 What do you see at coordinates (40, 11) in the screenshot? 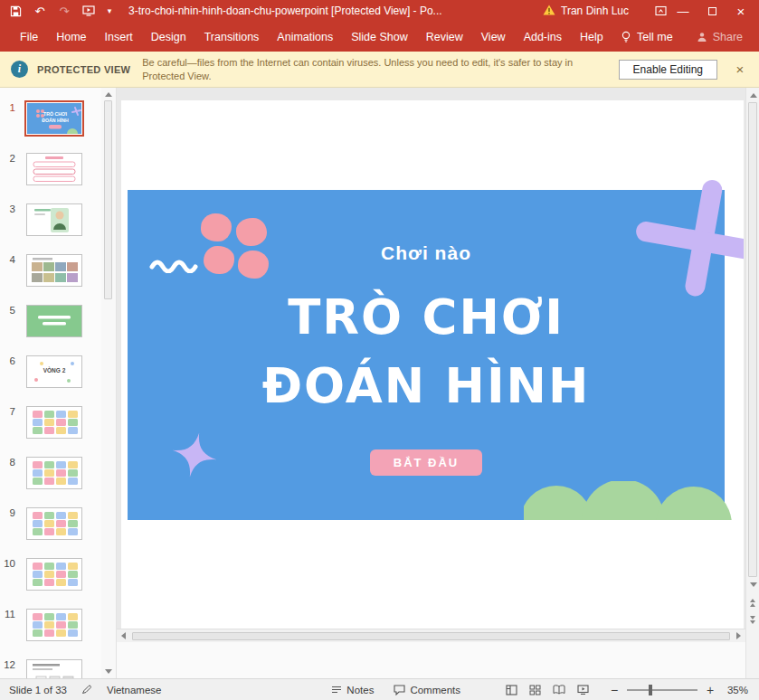
I see `undo-icon: ↶` at bounding box center [40, 11].